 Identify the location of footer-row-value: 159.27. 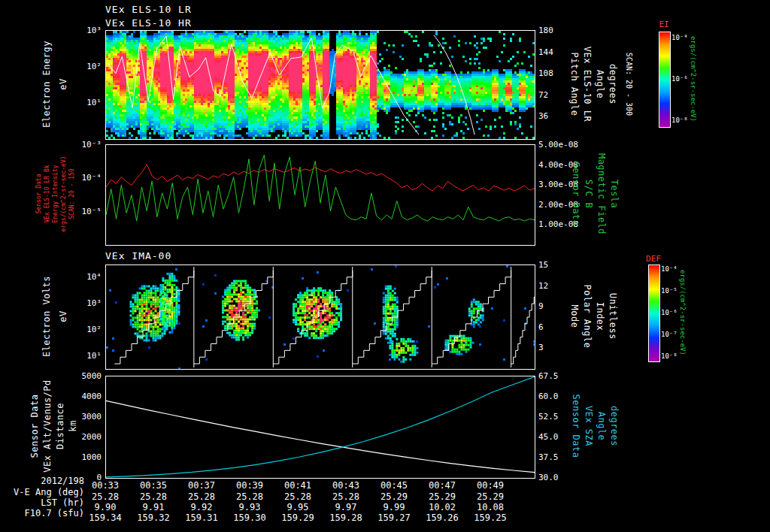
(394, 518).